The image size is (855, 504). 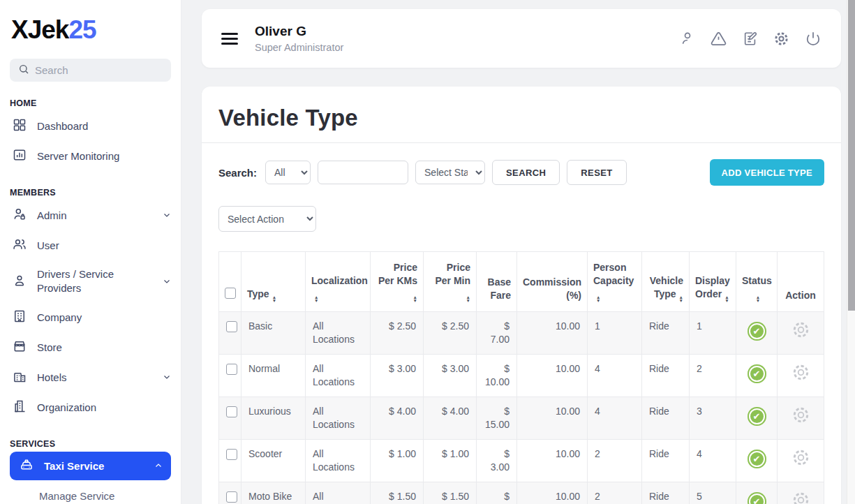 I want to click on chevron-up-icon, so click(x=158, y=466).